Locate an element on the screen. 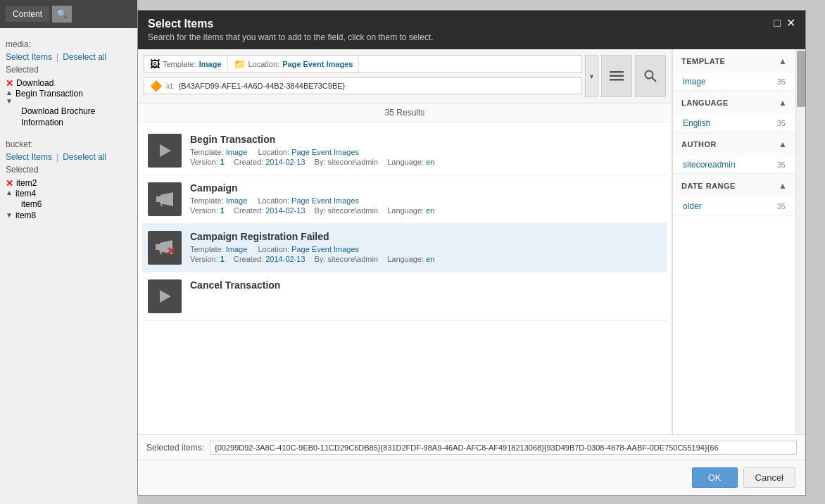 This screenshot has height=504, width=825. location-label: Location: is located at coordinates (265, 64).